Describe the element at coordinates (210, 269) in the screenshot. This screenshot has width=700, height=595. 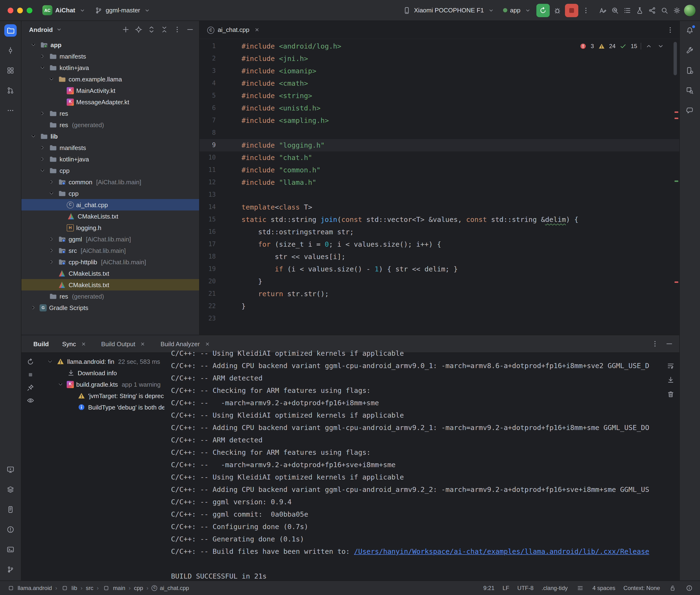
I see `line-number: 19` at that location.